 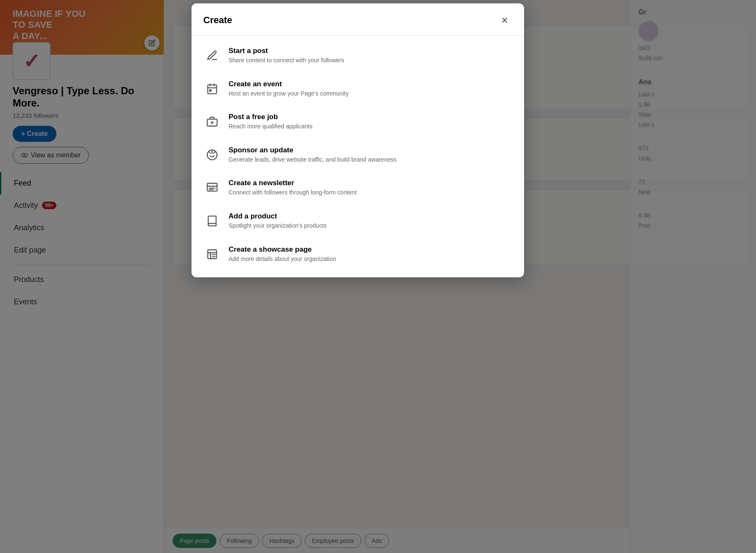 What do you see at coordinates (358, 221) in the screenshot?
I see `menu-item-add-product: Add a product Spotlight your organizatio…` at bounding box center [358, 221].